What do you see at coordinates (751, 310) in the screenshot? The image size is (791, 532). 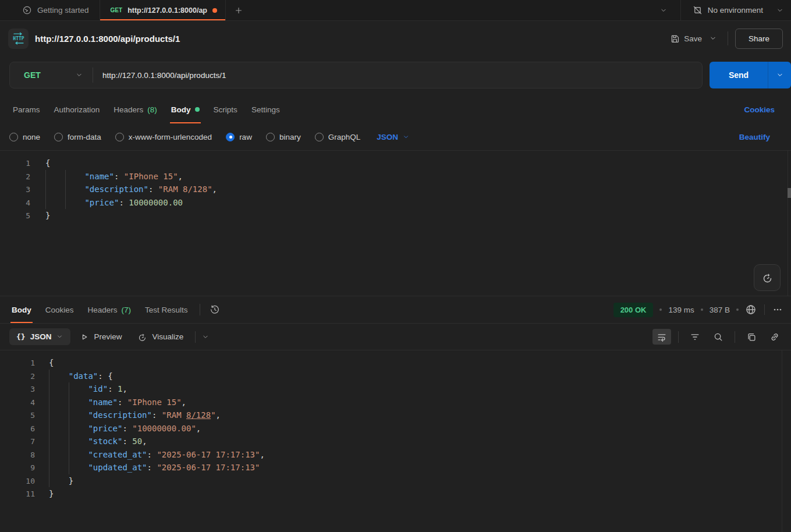 I see `network-globe-icon` at bounding box center [751, 310].